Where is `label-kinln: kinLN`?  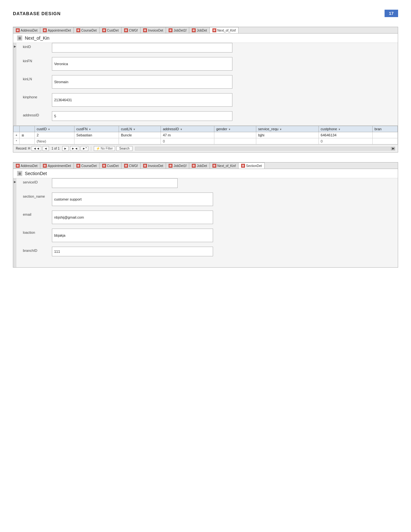 label-kinln: kinLN is located at coordinates (37, 78).